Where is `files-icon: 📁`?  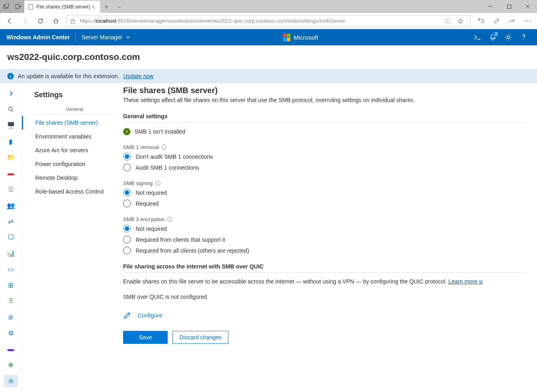 files-icon: 📁 is located at coordinates (11, 157).